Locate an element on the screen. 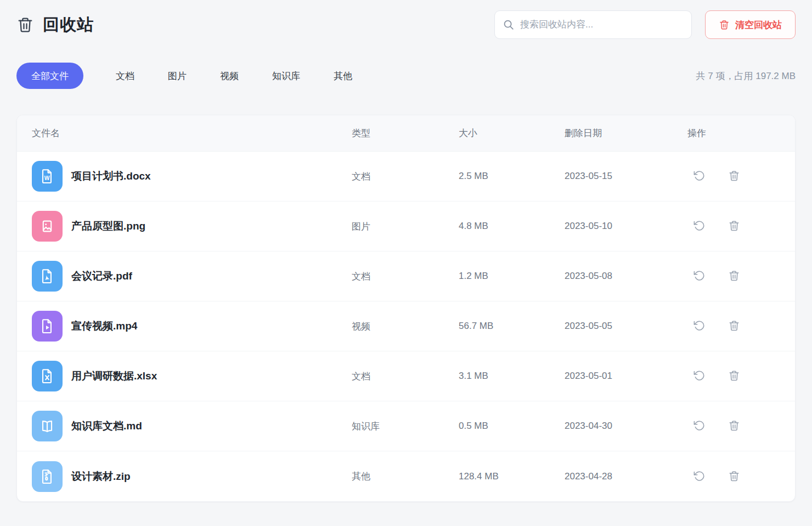 The image size is (812, 526). tab-documents: 文档 is located at coordinates (125, 76).